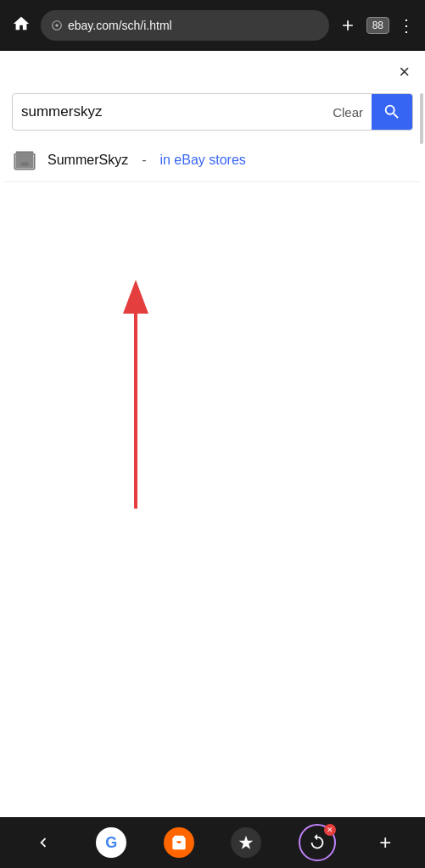 This screenshot has height=868, width=425. Describe the element at coordinates (392, 112) in the screenshot. I see `search-submit-button` at that location.